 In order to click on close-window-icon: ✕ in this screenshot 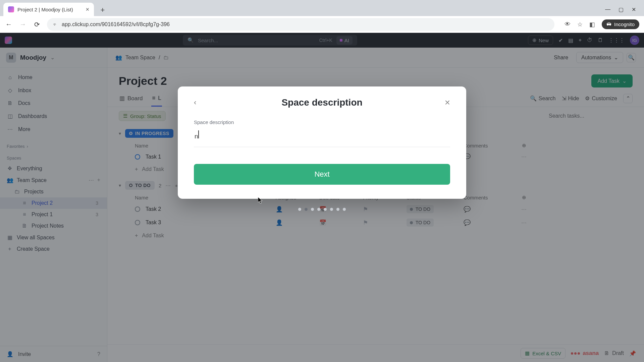, I will do `click(634, 9)`.